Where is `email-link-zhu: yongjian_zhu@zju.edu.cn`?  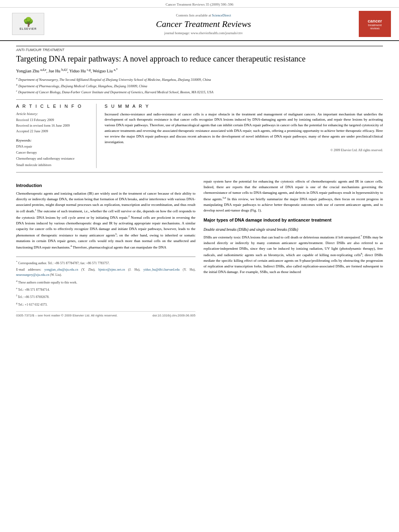 email-link-zhu: yongjian_zhu@zju.edu.cn is located at coordinates (61, 269).